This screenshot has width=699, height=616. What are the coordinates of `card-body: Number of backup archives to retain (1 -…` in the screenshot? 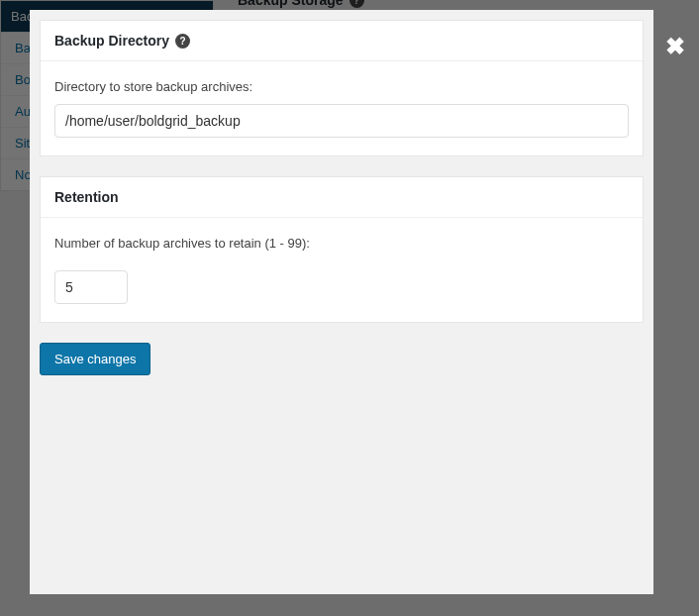 It's located at (342, 269).